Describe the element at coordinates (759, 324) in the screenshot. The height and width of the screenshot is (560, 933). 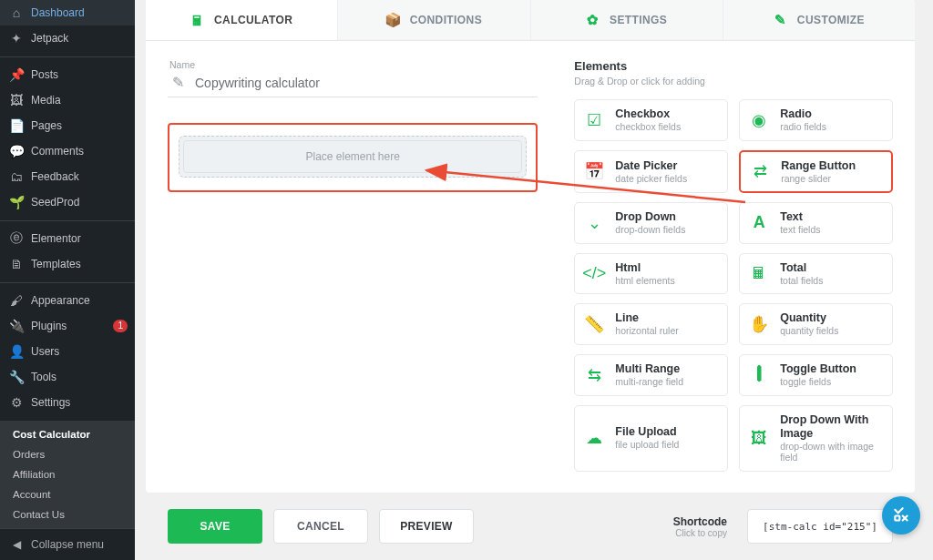
I see `quantity-icon: ✋` at that location.